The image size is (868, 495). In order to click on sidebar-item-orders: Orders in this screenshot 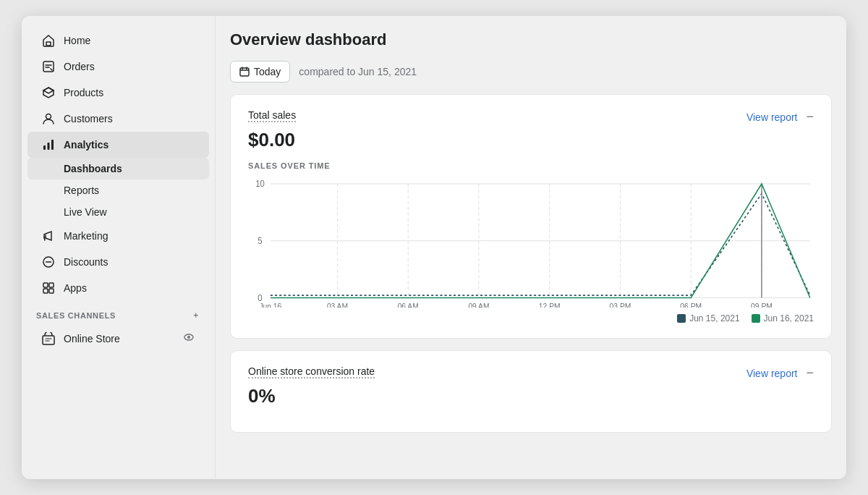, I will do `click(119, 67)`.